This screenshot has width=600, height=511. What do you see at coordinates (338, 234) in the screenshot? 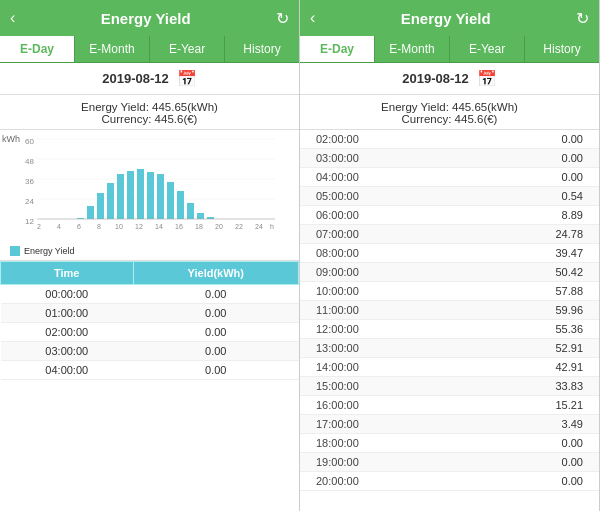
I see `list-time: 07:00:00` at bounding box center [338, 234].